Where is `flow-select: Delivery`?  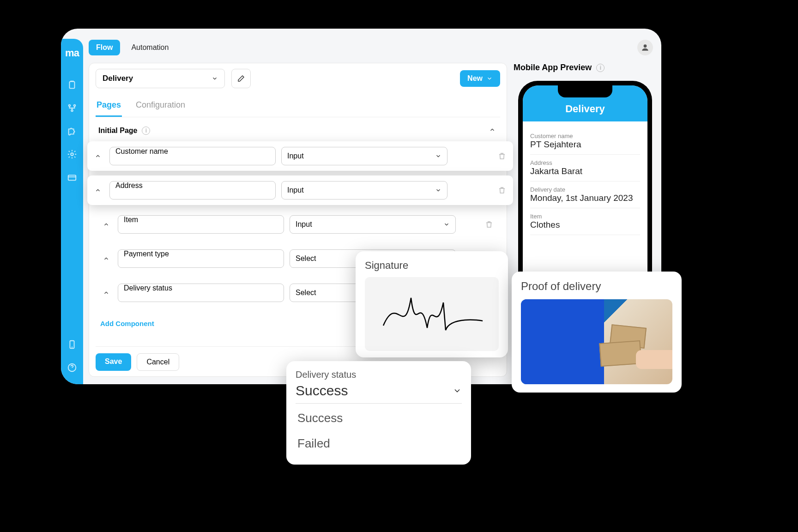
flow-select: Delivery is located at coordinates (160, 79).